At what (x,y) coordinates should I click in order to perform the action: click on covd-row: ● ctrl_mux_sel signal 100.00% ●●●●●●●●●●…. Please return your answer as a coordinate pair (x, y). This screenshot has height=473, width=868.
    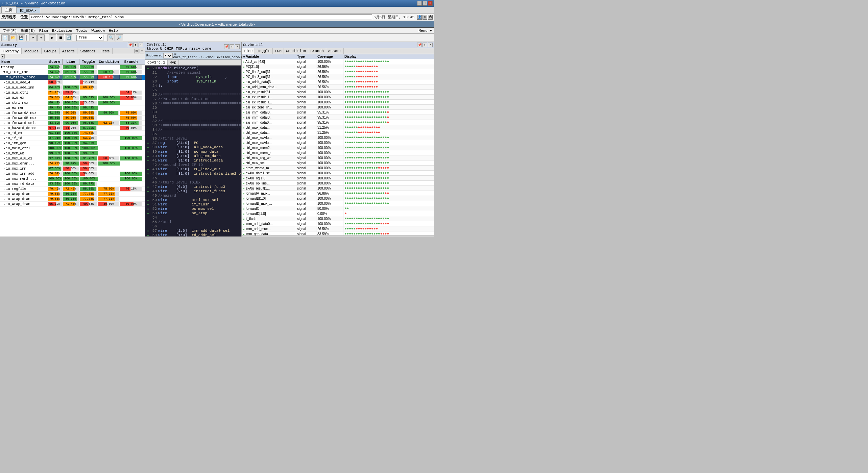
    Looking at the image, I should click on (338, 163).